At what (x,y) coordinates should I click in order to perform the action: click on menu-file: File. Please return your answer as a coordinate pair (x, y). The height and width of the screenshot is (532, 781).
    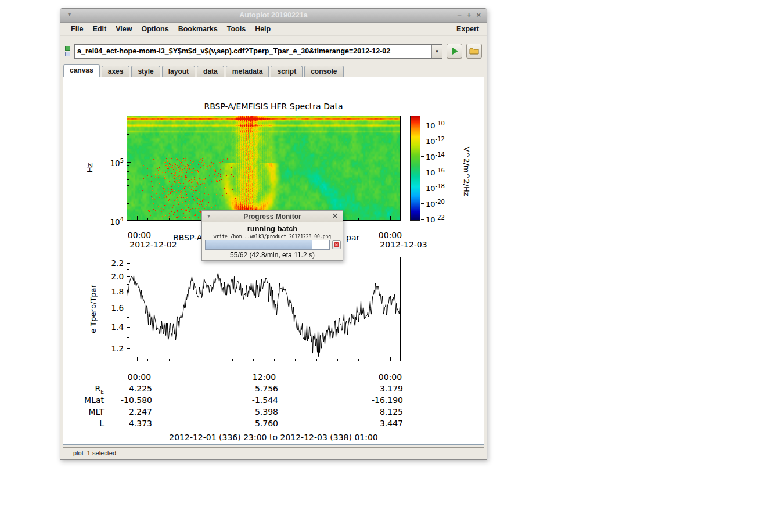
    Looking at the image, I should click on (77, 29).